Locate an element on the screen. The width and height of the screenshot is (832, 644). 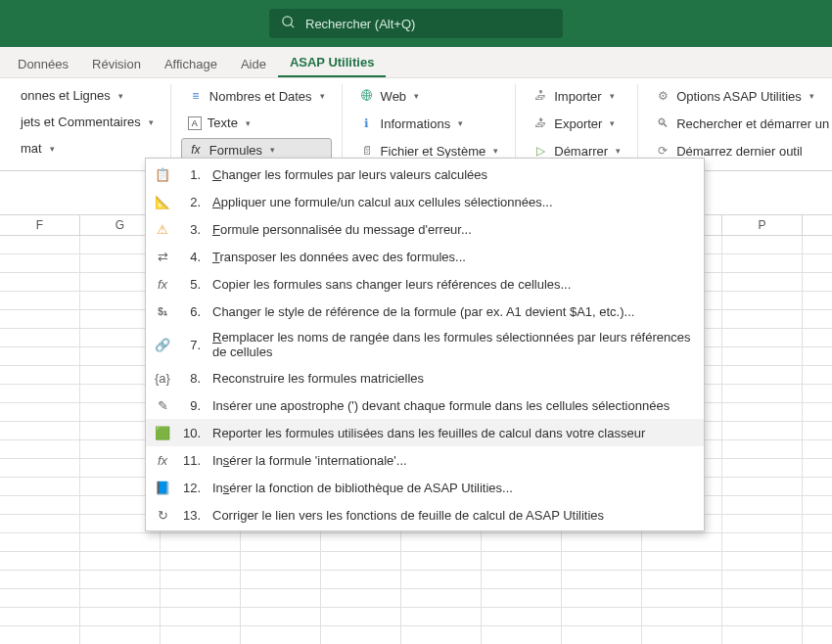
menu-item-6: $₁6.Changer le style de référence de la … is located at coordinates (425, 311).